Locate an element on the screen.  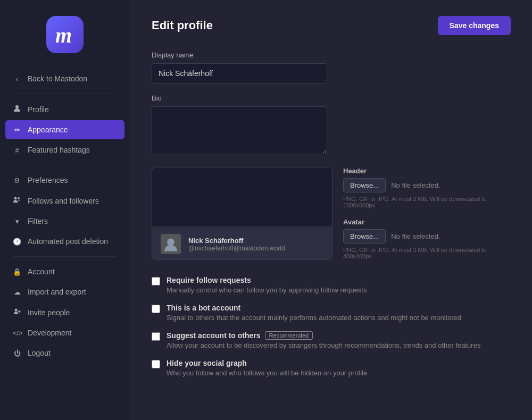
sidebar-item-profile: Profile is located at coordinates (65, 110).